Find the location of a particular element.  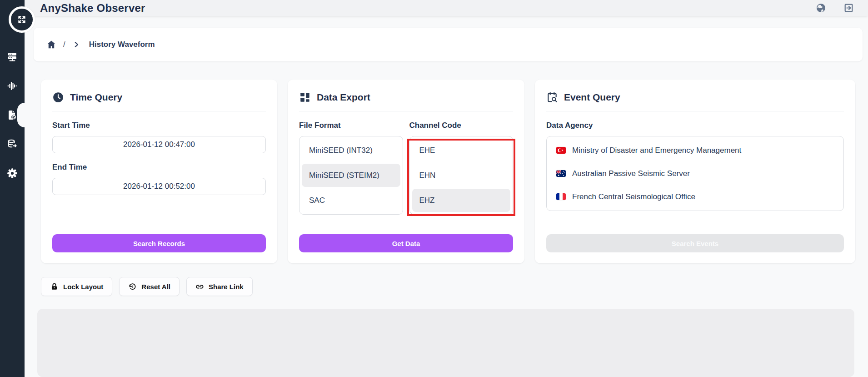

seismic-waveform-icon is located at coordinates (12, 86).